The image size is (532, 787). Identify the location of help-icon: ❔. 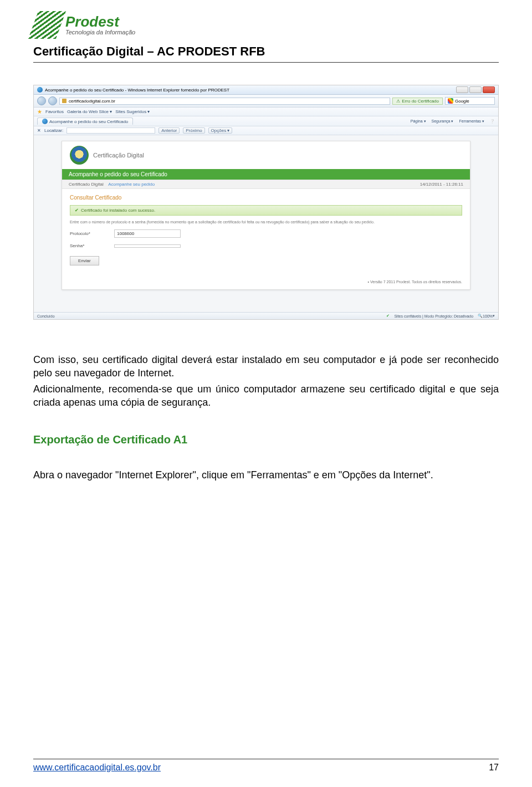
(492, 121).